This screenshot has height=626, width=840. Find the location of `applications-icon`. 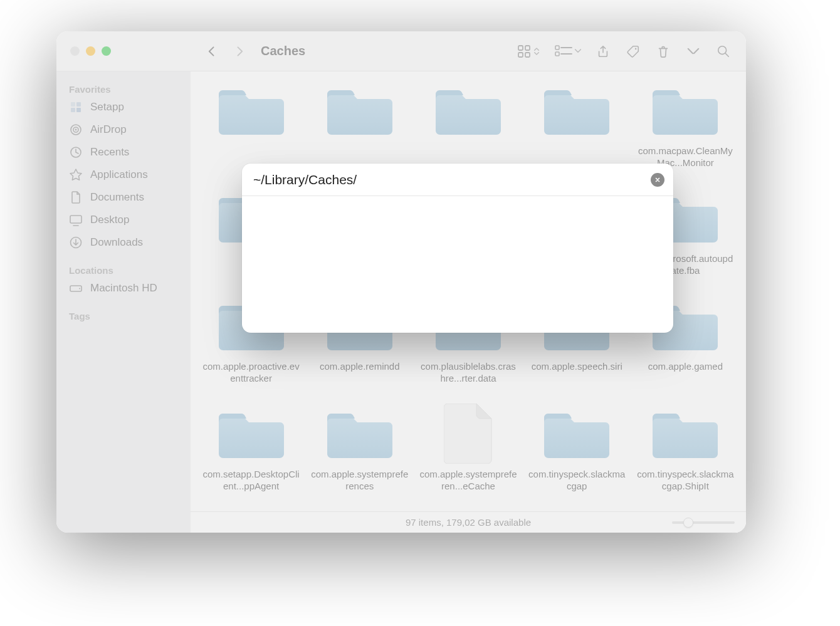

applications-icon is located at coordinates (76, 175).